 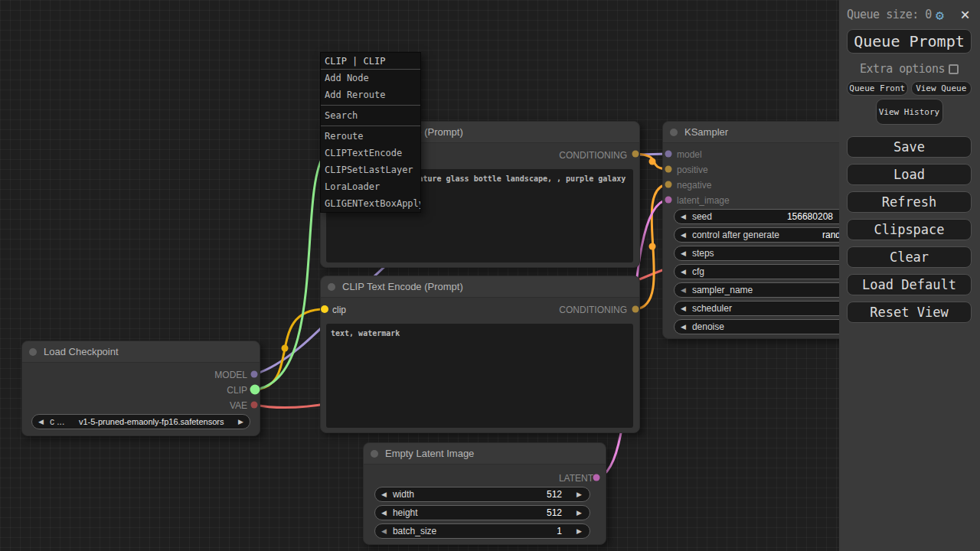 What do you see at coordinates (576, 478) in the screenshot?
I see `latent-output-label: LATENT` at bounding box center [576, 478].